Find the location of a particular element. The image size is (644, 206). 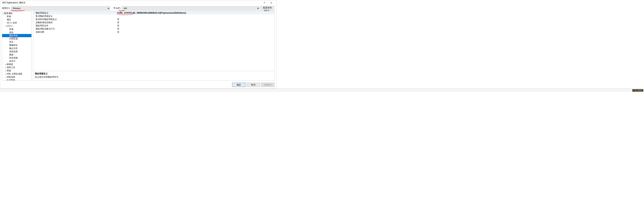

property-value: CURL_STATICLIB;_WINDOWS;NDEBUG;%(Preproc… is located at coordinates (196, 13).